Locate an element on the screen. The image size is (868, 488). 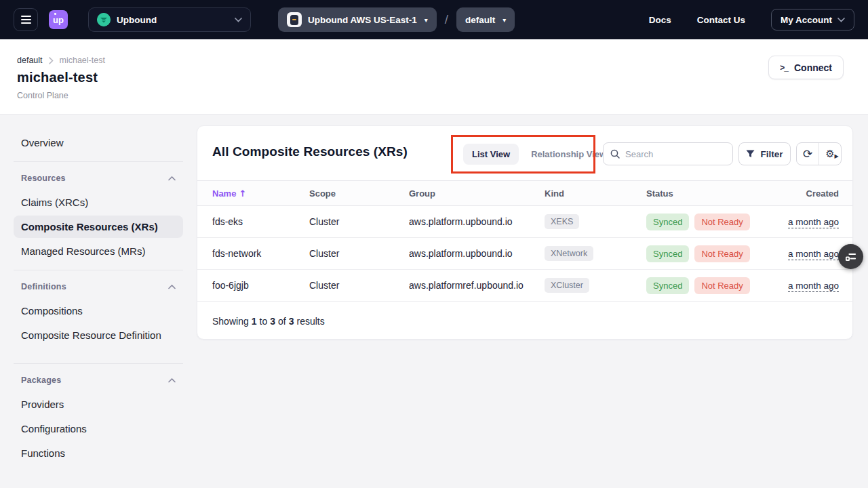
relationship-view-tab: Relationship View is located at coordinates (568, 155).